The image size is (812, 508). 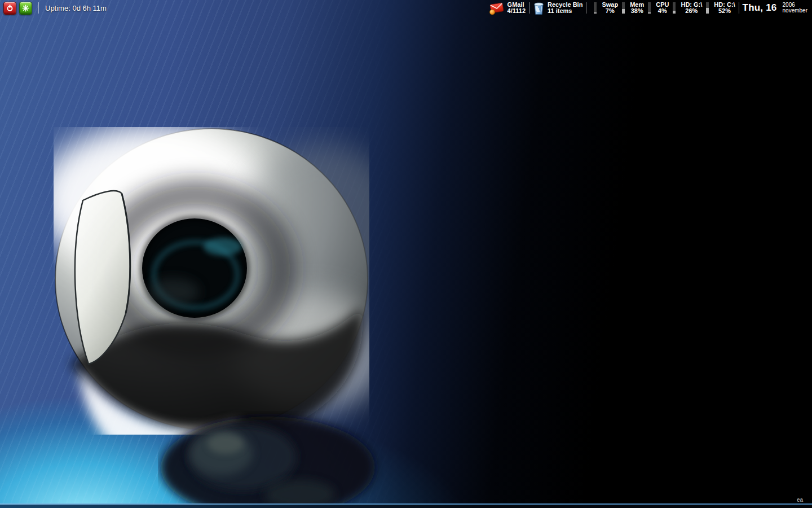 I want to click on bottom-edge-strip, so click(x=406, y=506).